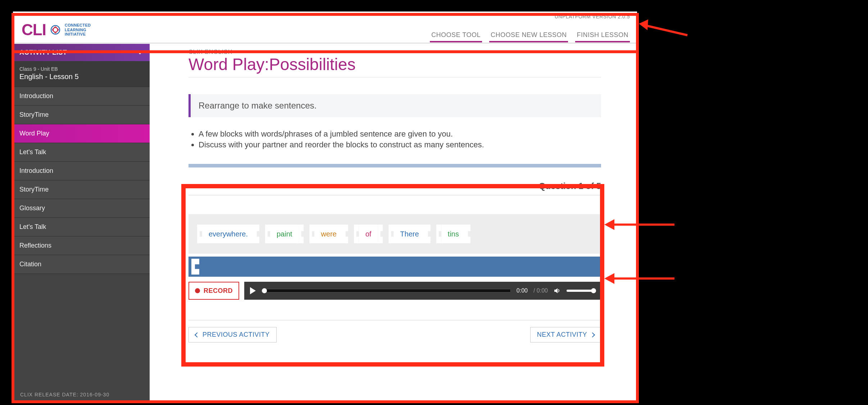 The image size is (868, 405). What do you see at coordinates (664, 28) in the screenshot?
I see `annotation-arrow-header` at bounding box center [664, 28].